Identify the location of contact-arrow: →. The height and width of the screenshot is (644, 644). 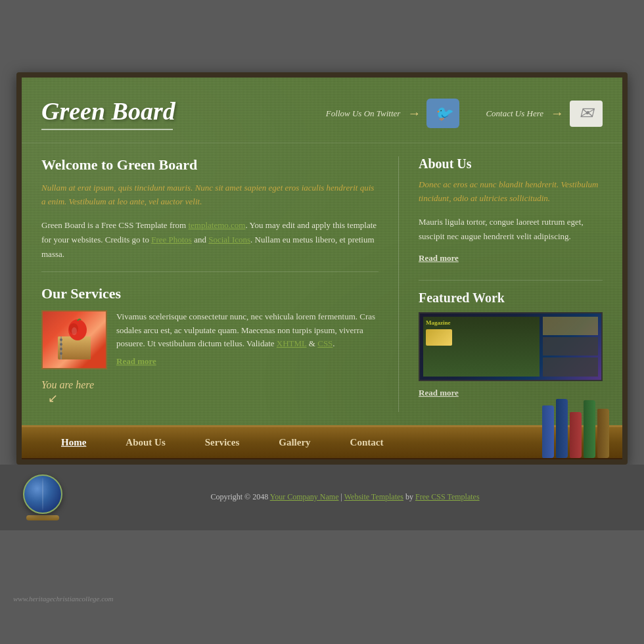
(557, 113).